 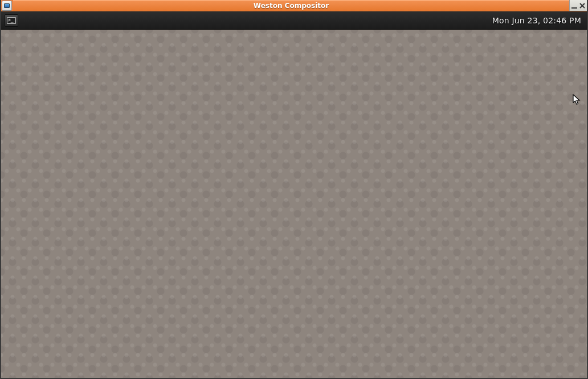 What do you see at coordinates (11, 21) in the screenshot?
I see `terminal-launcher: >_` at bounding box center [11, 21].